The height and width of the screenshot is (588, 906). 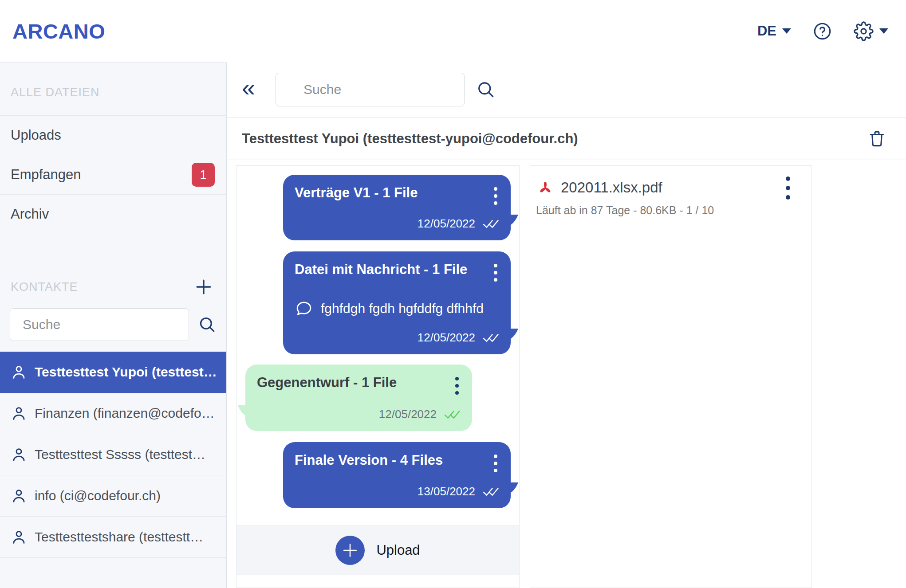 What do you see at coordinates (767, 31) in the screenshot?
I see `language-label: DE` at bounding box center [767, 31].